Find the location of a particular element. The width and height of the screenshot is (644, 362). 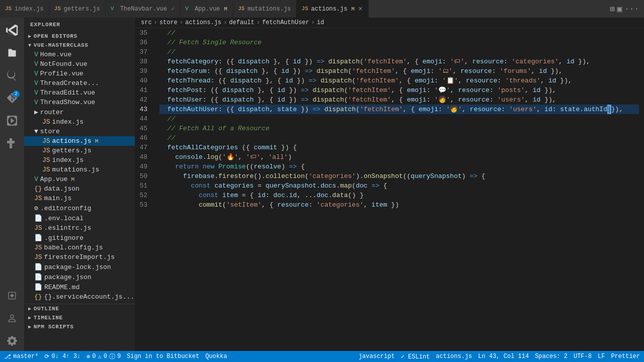

code-line-46: // is located at coordinates (399, 138).